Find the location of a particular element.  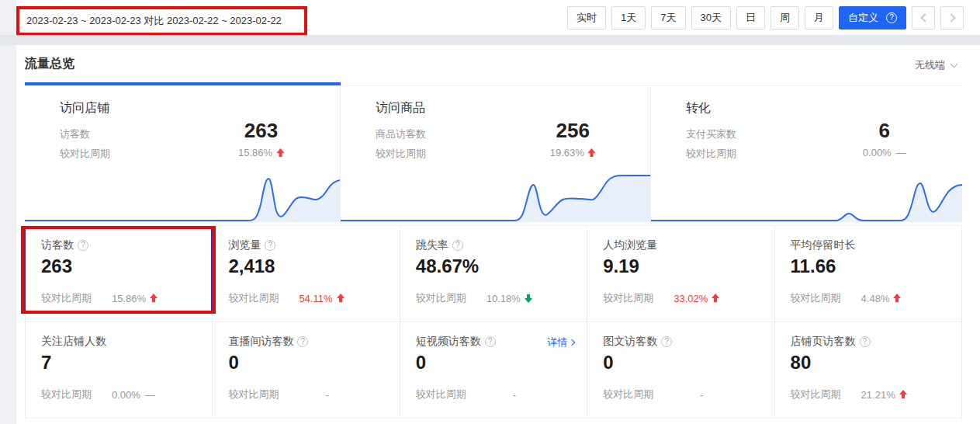

metric-value: 256 is located at coordinates (573, 130).